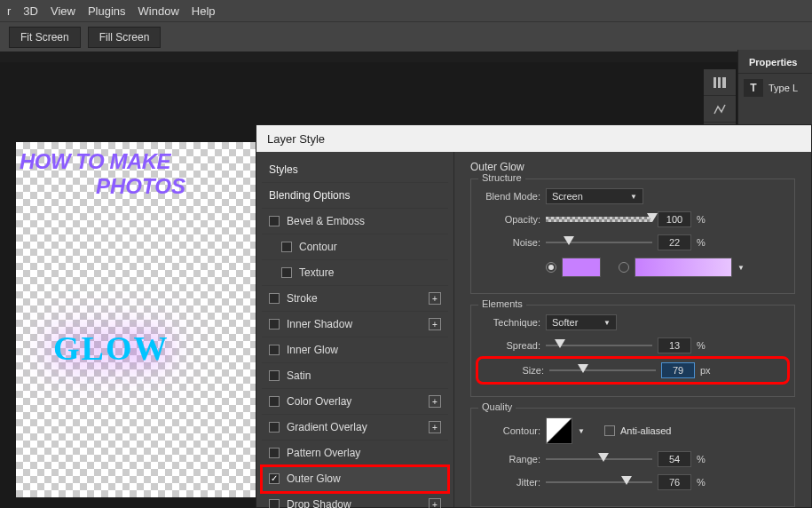 Image resolution: width=812 pixels, height=508 pixels. What do you see at coordinates (674, 482) in the screenshot?
I see `jitter-input` at bounding box center [674, 482].